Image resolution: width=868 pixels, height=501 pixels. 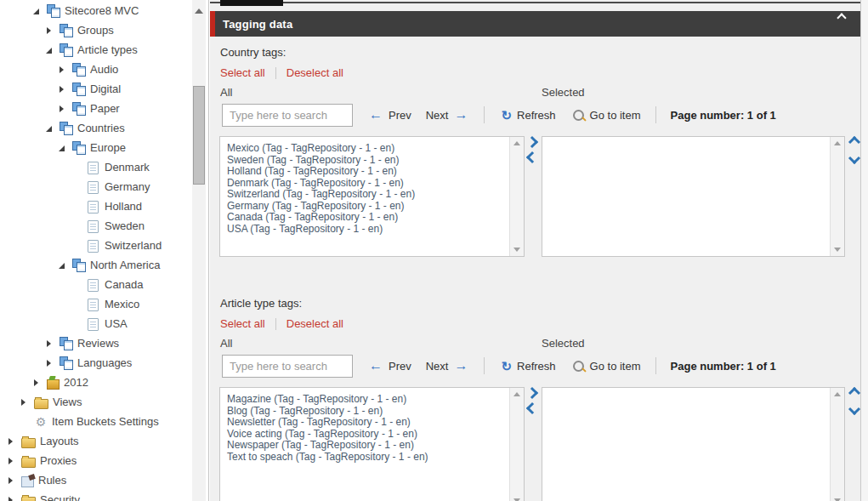 I want to click on all-items-listbox: Mexico (Tag - TagRepository - 1 - en)Swe…, so click(x=372, y=196).